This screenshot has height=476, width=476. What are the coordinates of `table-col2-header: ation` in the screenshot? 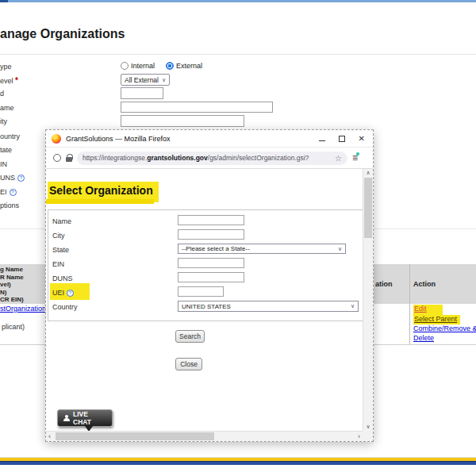 It's located at (384, 284).